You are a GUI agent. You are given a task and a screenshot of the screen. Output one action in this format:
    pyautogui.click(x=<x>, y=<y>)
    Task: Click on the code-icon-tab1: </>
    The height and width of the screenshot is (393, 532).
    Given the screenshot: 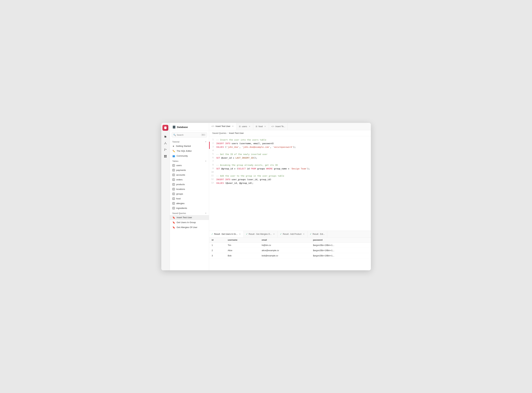 What is the action you would take?
    pyautogui.click(x=213, y=126)
    